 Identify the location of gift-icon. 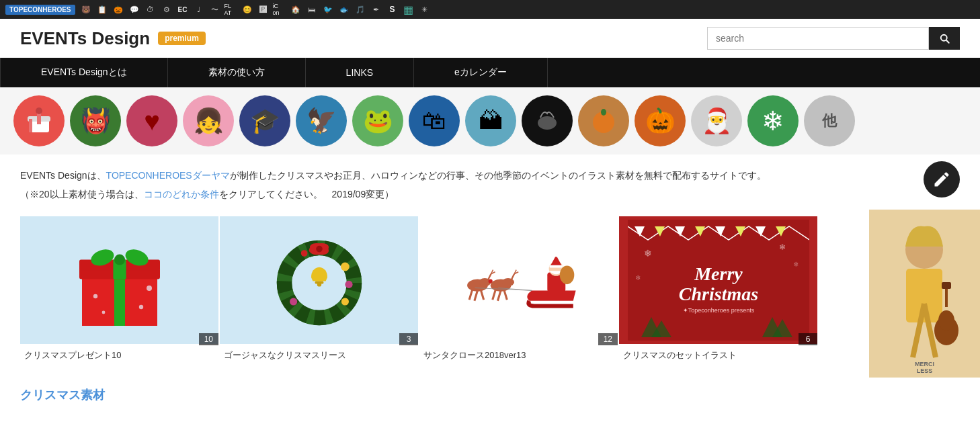
(120, 280).